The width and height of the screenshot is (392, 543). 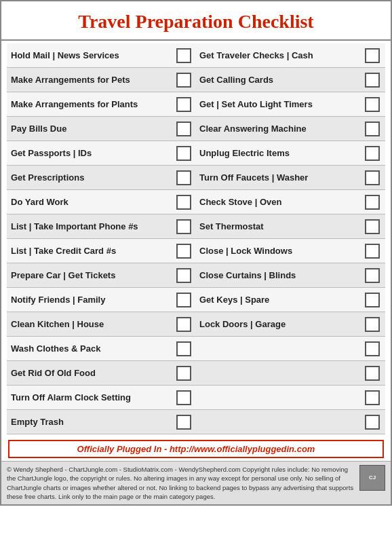 I want to click on footer-logo-area: © Wendy Shepherd - ChartJungle.com - Stu…, so click(x=196, y=483).